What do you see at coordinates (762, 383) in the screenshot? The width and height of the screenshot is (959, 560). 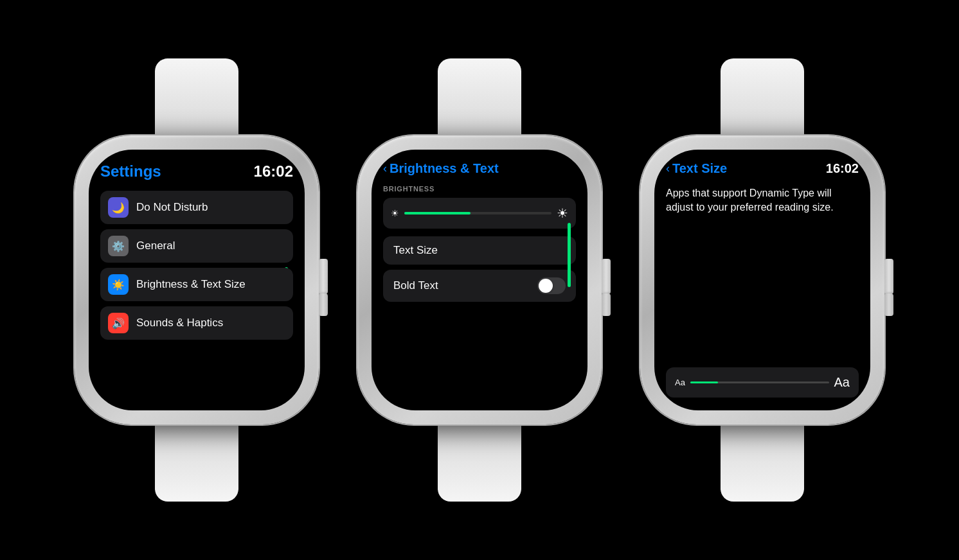 I see `text-size-slider-container: Aa Aa` at bounding box center [762, 383].